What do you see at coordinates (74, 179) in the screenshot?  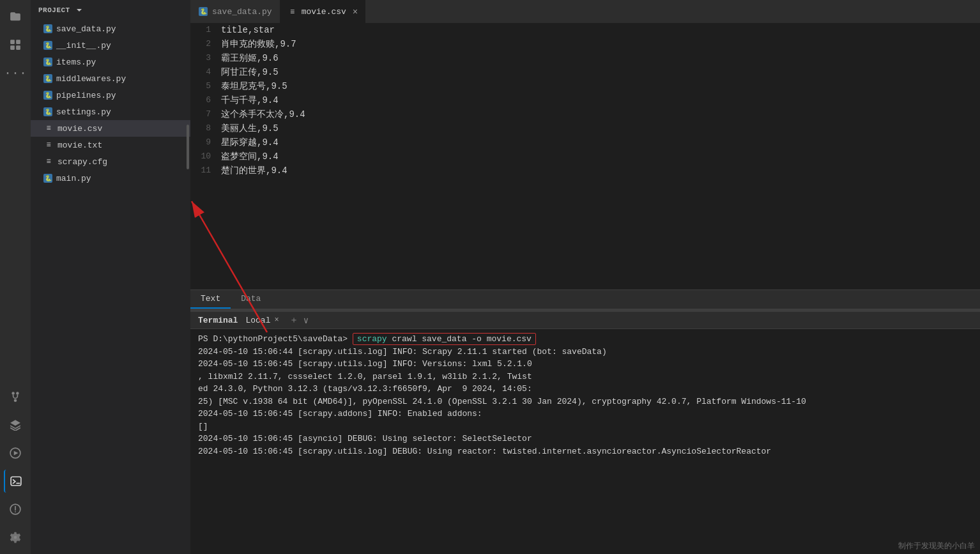 I see `file-name: main.py` at bounding box center [74, 179].